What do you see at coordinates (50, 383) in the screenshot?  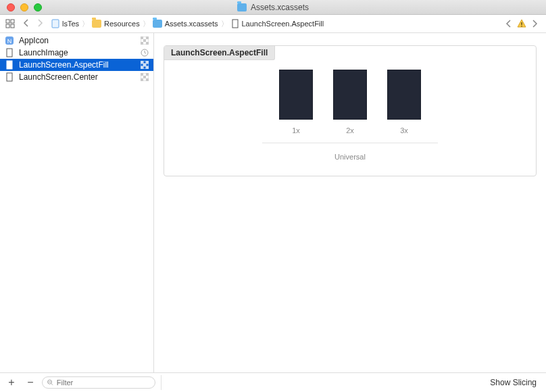 I see `filter-icon` at bounding box center [50, 383].